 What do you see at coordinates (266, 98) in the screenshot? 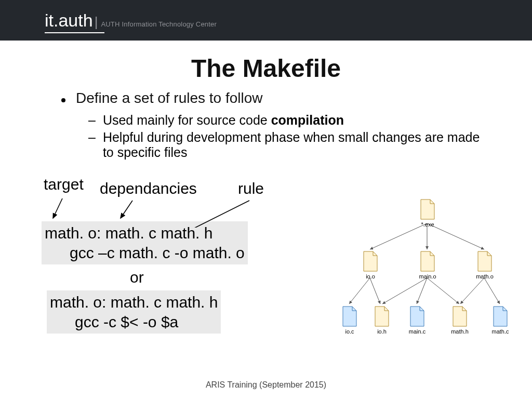
I see `bullet-main: Define a set of rules to follow` at bounding box center [266, 98].